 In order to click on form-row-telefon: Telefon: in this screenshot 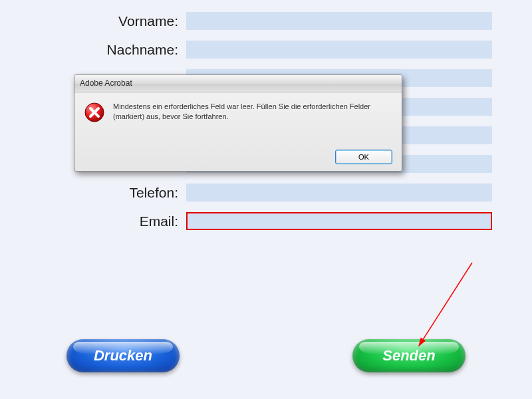, I will do `click(266, 193)`.